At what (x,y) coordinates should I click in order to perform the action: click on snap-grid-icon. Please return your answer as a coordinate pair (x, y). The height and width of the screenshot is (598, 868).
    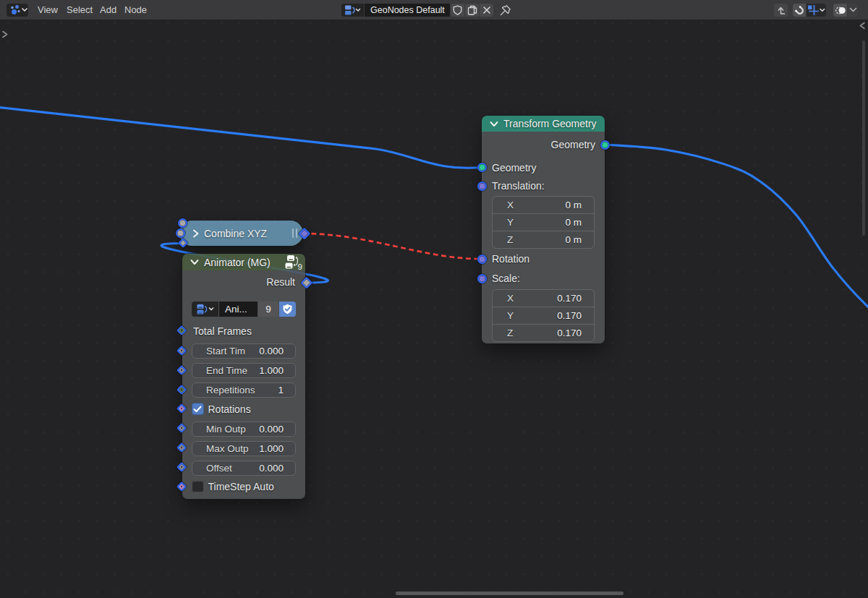
    Looking at the image, I should click on (816, 10).